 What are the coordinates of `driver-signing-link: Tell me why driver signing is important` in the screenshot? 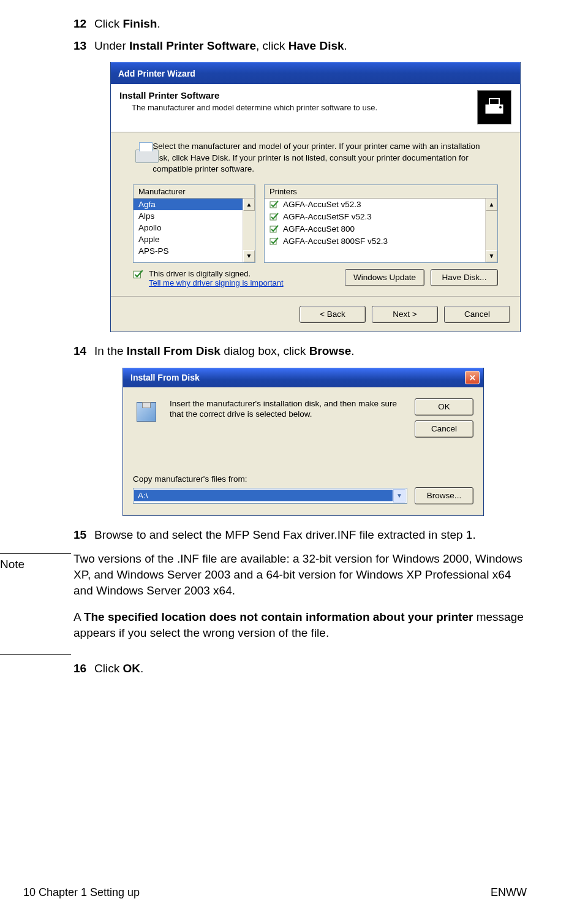 It's located at (216, 283).